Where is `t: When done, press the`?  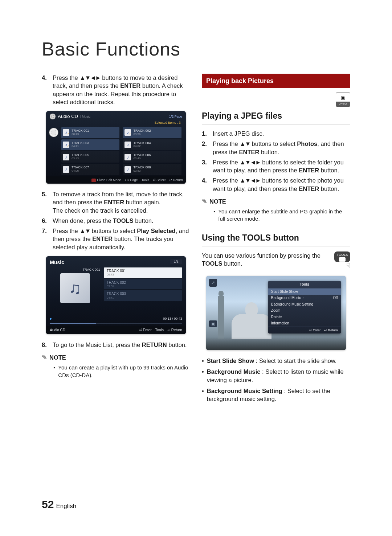
t: When done, press the is located at coordinates (83, 221).